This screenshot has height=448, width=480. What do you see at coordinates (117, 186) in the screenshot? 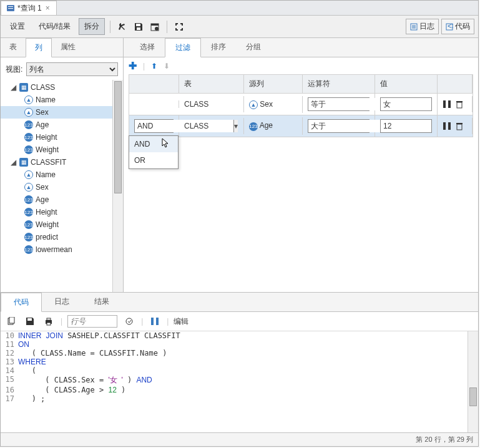
I see `tree-scrollbar` at bounding box center [117, 186].